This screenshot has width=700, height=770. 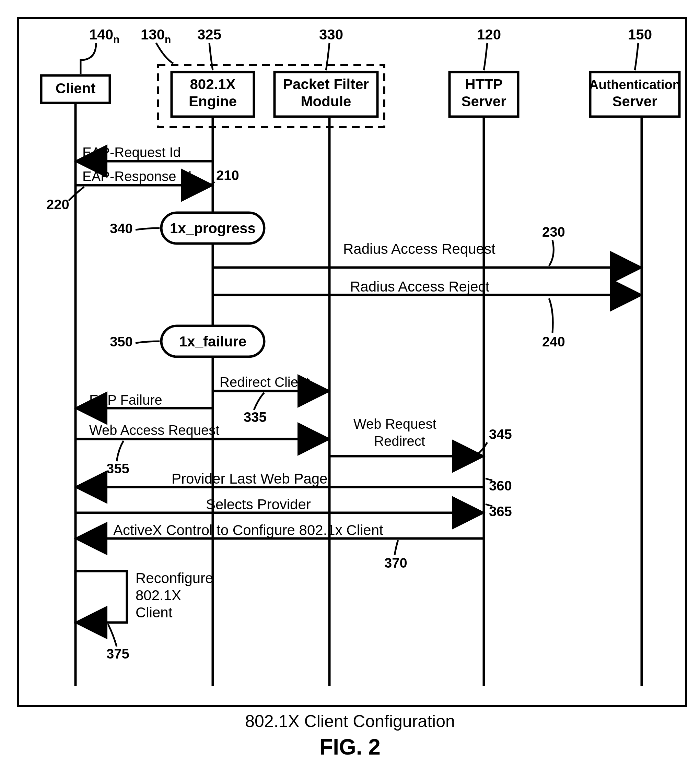 I want to click on participant-filter: Packet Filter Module, so click(x=326, y=94).